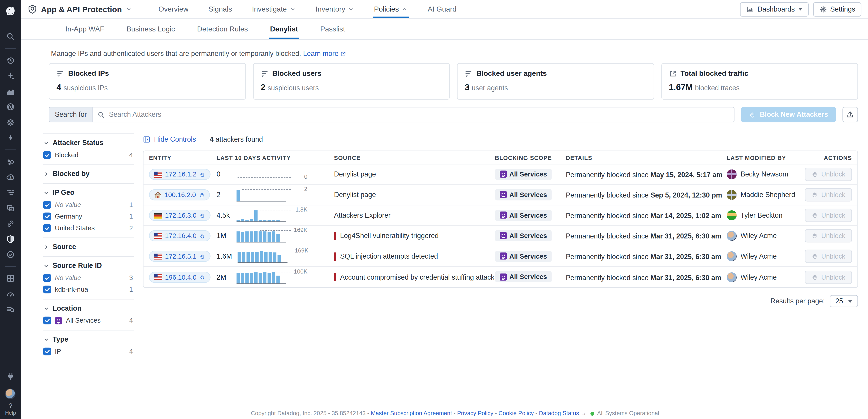 The height and width of the screenshot is (419, 868). I want to click on entity-ip: 172.16.3.0, so click(181, 216).